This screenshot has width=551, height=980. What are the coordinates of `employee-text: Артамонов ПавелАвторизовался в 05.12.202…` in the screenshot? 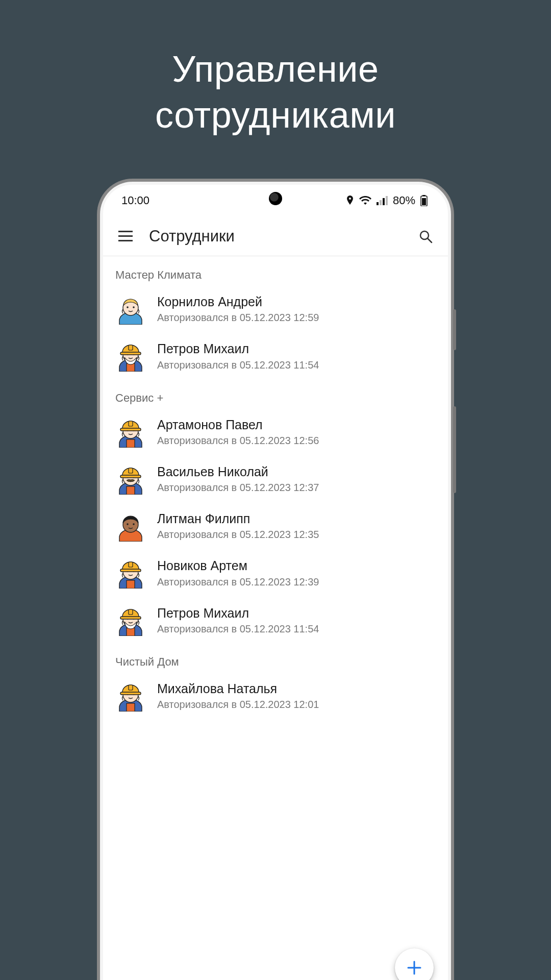 It's located at (296, 432).